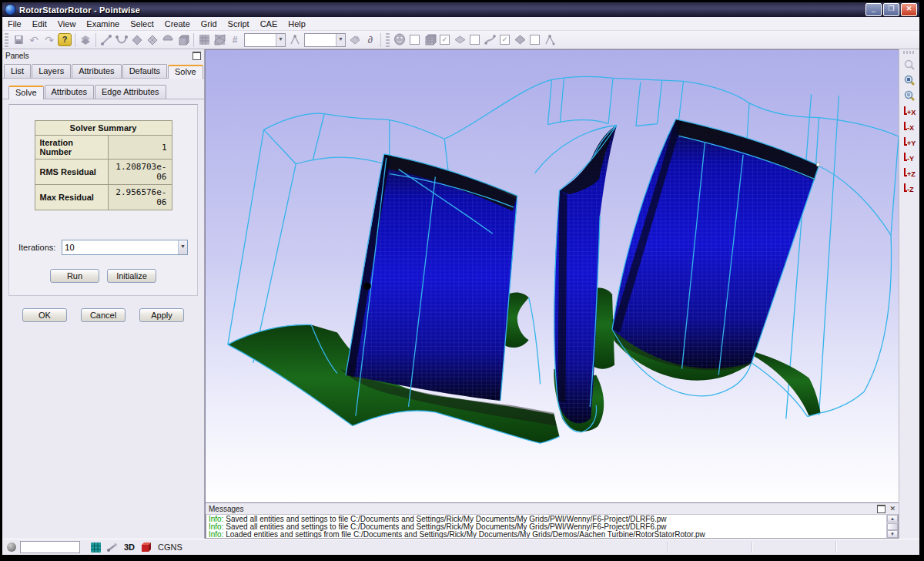  What do you see at coordinates (17, 71) in the screenshot?
I see `tab-list: List` at bounding box center [17, 71].